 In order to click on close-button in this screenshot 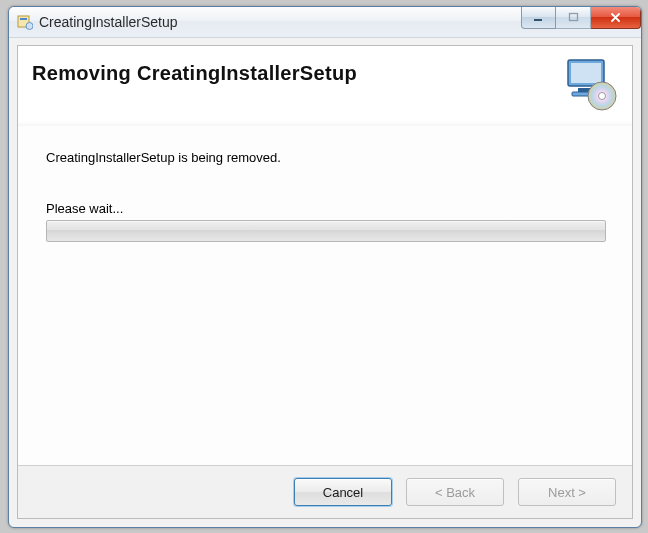, I will do `click(616, 18)`.